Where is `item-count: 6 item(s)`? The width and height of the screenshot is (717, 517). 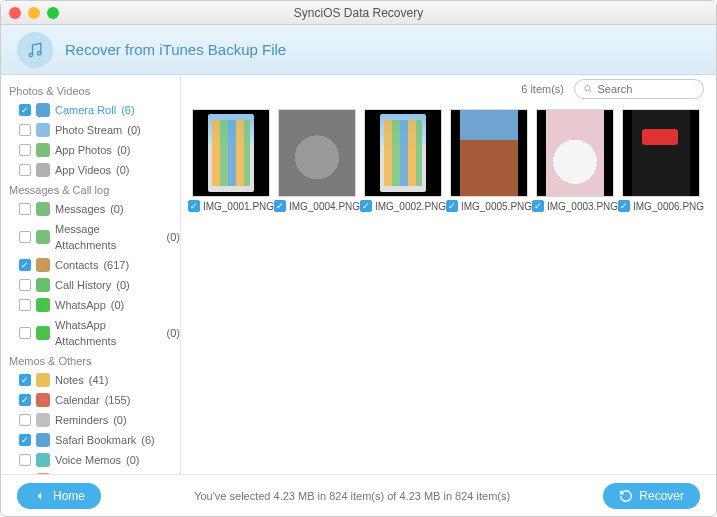 item-count: 6 item(s) is located at coordinates (542, 89).